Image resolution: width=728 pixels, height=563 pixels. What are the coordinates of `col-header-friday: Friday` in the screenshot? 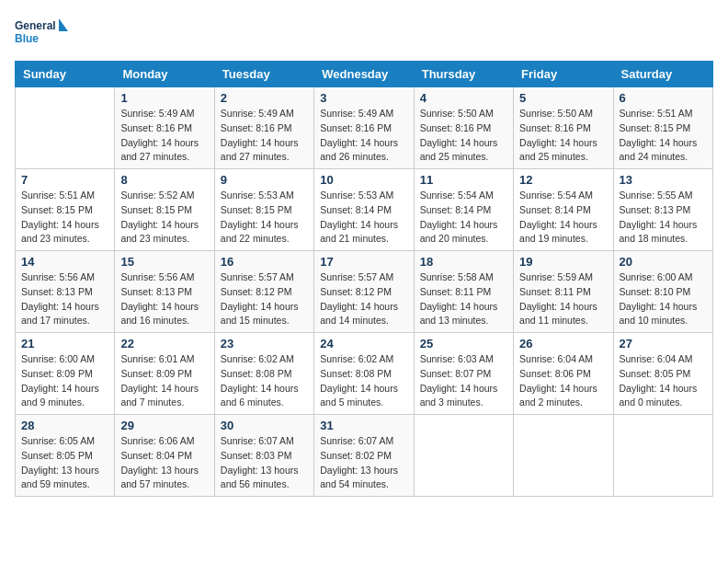 It's located at (563, 75).